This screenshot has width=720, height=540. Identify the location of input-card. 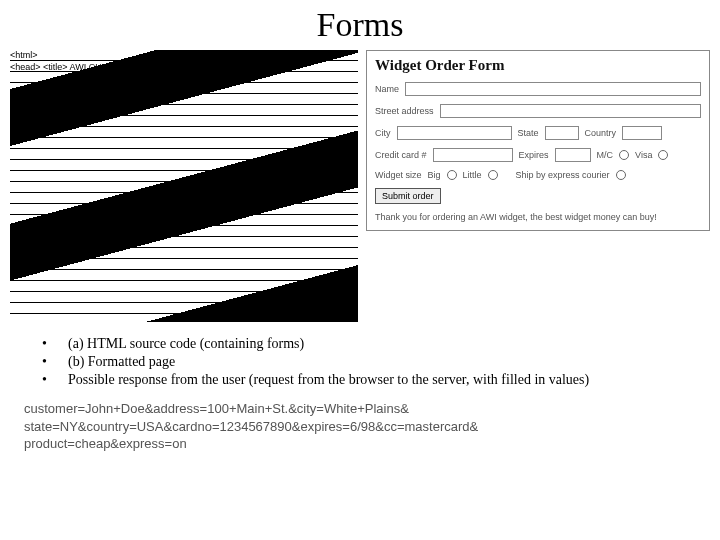
(473, 155).